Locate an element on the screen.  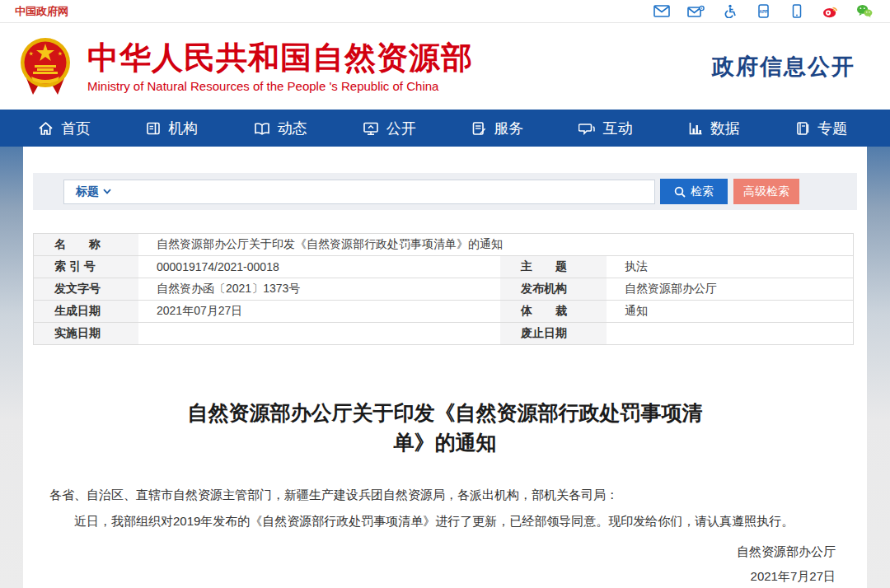
meta-value-repeal-date is located at coordinates (730, 334).